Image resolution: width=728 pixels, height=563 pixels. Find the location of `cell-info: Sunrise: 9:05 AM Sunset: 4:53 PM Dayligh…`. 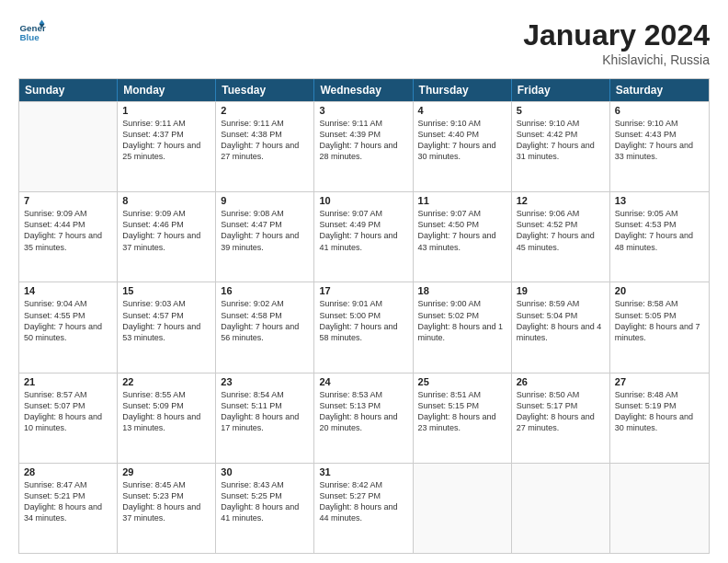

cell-info: Sunrise: 9:05 AM Sunset: 4:53 PM Dayligh… is located at coordinates (660, 230).